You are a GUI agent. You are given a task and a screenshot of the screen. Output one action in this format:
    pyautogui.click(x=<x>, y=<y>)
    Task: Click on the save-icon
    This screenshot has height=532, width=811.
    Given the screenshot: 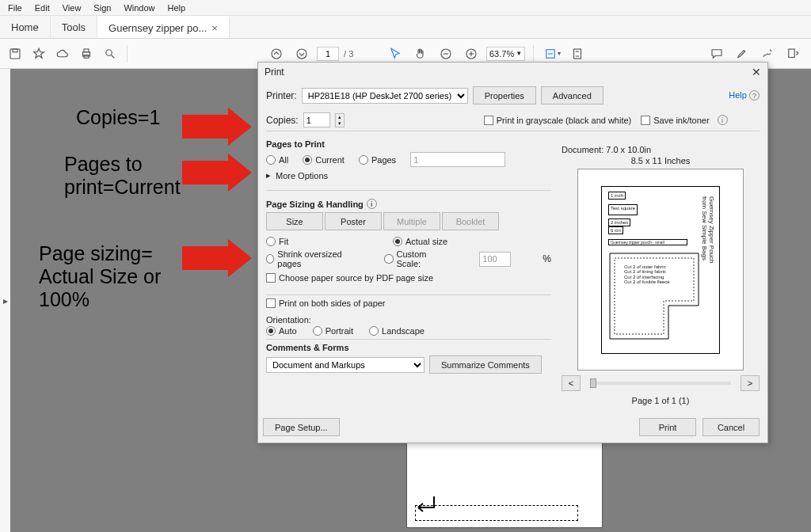 What is the action you would take?
    pyautogui.click(x=15, y=54)
    